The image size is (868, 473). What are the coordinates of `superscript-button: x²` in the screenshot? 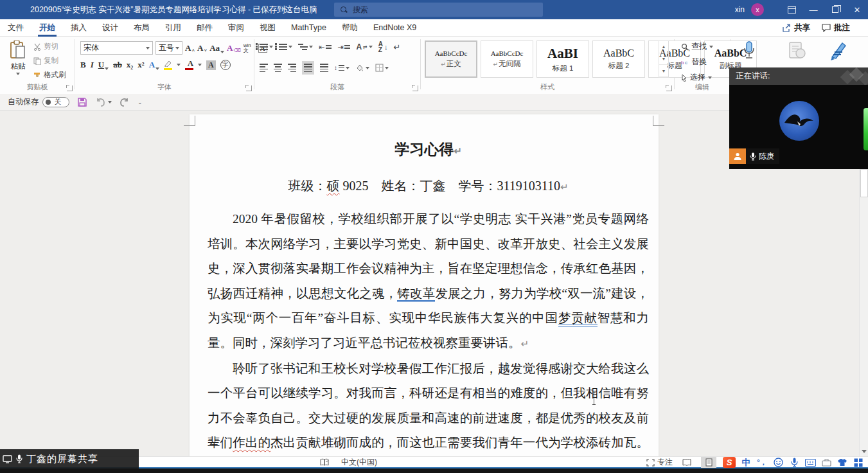 It's located at (141, 65).